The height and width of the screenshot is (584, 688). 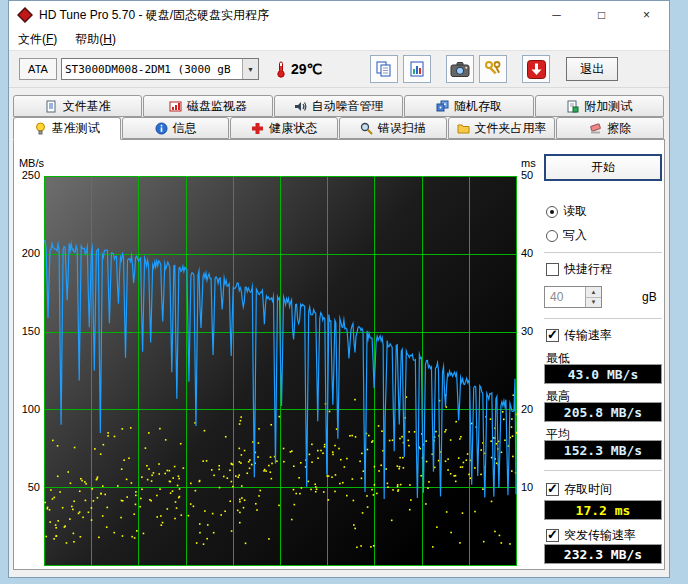 What do you see at coordinates (217, 106) in the screenshot?
I see `tab-label: 磁盘监视器` at bounding box center [217, 106].